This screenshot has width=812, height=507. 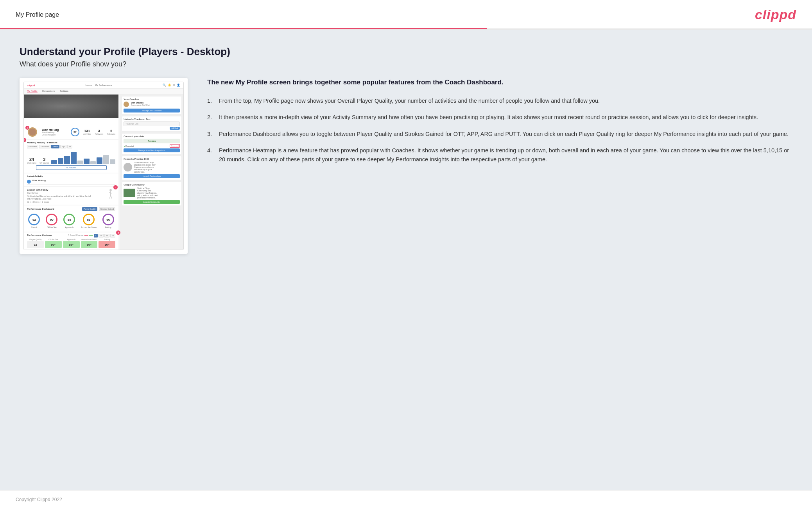 What do you see at coordinates (71, 180) in the screenshot?
I see `latest-activity-section: Latest Activity Blair McHarg` at bounding box center [71, 180].